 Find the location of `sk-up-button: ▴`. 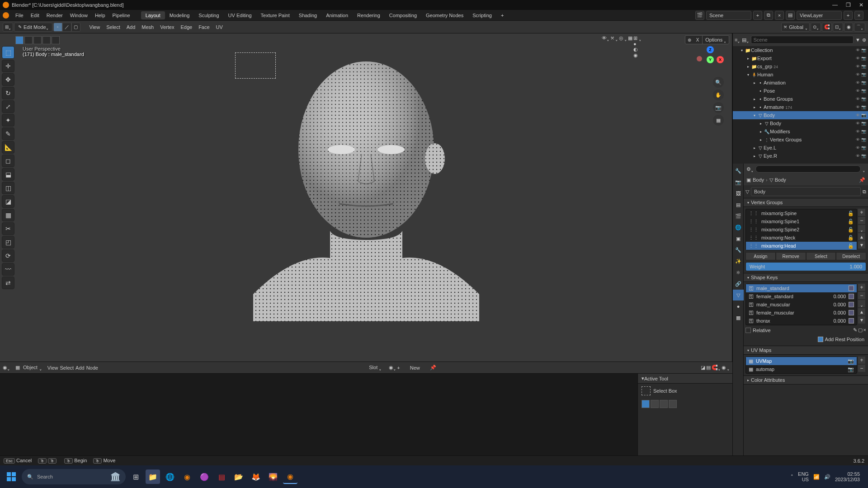

sk-up-button: ▴ is located at coordinates (862, 312).